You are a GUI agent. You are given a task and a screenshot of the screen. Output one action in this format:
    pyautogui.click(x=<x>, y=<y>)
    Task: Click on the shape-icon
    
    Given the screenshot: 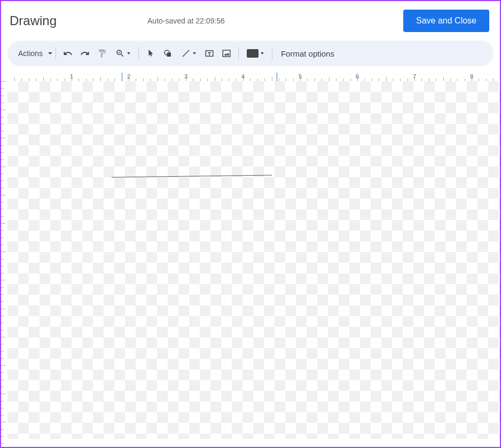 What is the action you would take?
    pyautogui.click(x=168, y=53)
    